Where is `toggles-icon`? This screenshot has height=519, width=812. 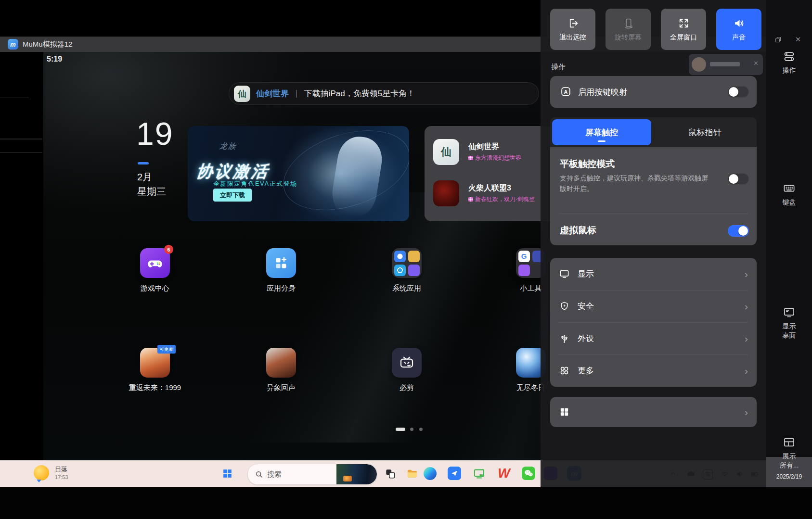
toggles-icon is located at coordinates (789, 57).